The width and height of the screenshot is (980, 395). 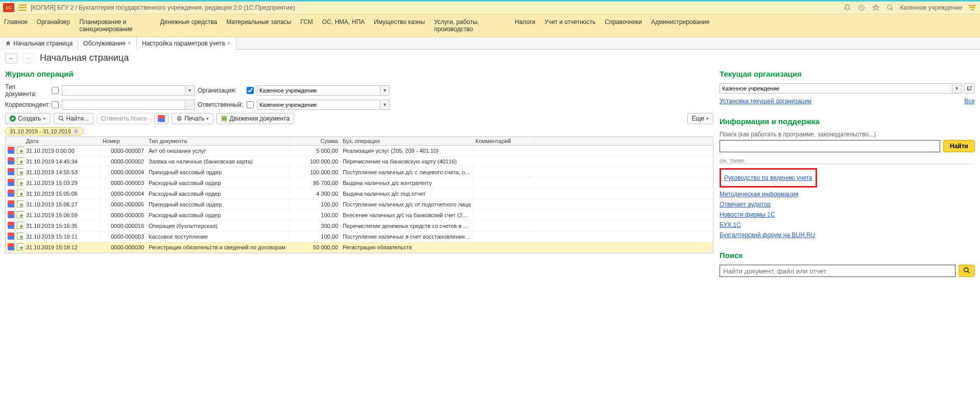 What do you see at coordinates (407, 151) in the screenshot?
I see `cell-op: Реализация услуг (205, 209 - 401.10)` at bounding box center [407, 151].